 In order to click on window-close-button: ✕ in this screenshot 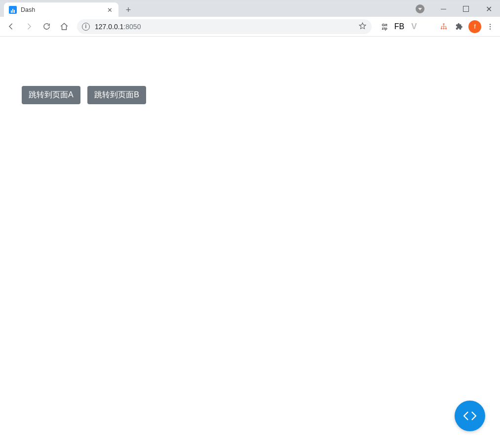, I will do `click(489, 9)`.